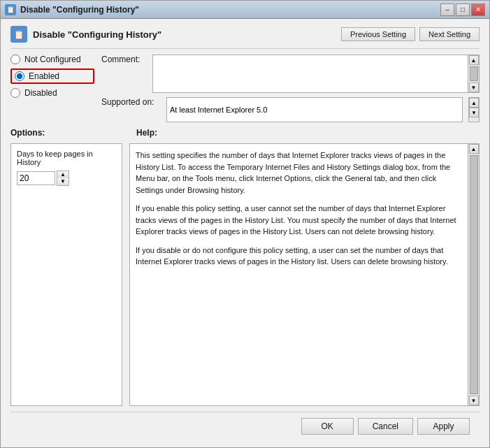 The height and width of the screenshot is (448, 490). Describe the element at coordinates (36, 178) in the screenshot. I see `days-spinner-input: 20` at that location.